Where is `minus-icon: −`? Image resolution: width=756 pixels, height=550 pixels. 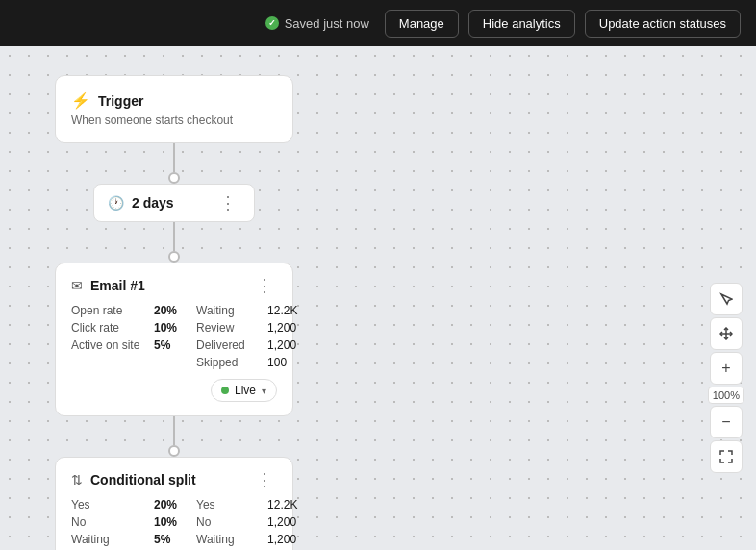
minus-icon: − is located at coordinates (725, 422).